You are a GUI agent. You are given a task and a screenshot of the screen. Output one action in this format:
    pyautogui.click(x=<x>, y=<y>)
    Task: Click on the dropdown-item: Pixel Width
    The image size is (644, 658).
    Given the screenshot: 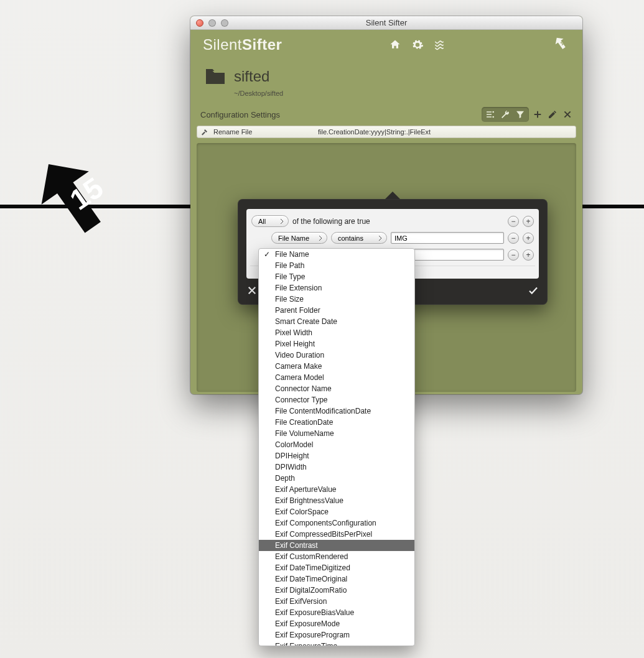 What is the action you would take?
    pyautogui.click(x=337, y=333)
    